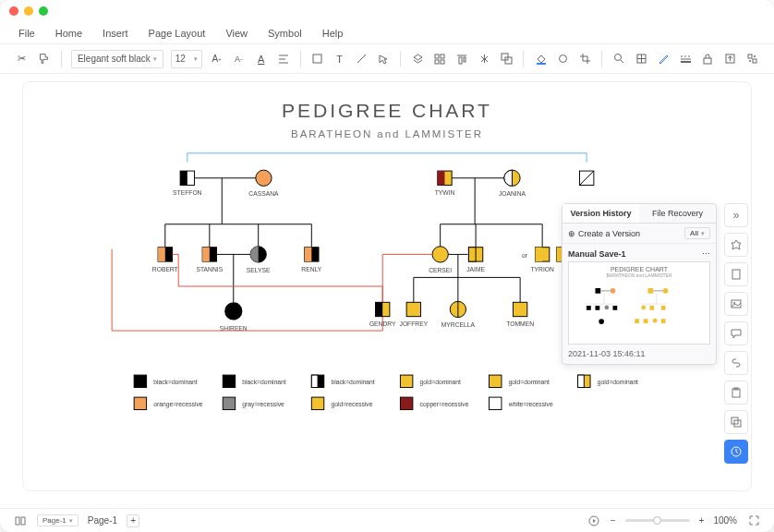 This screenshot has width=774, height=532. I want to click on fill-icon, so click(540, 59).